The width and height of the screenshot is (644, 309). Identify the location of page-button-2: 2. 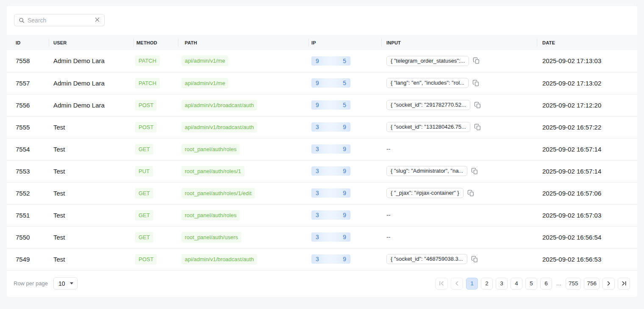
(487, 284).